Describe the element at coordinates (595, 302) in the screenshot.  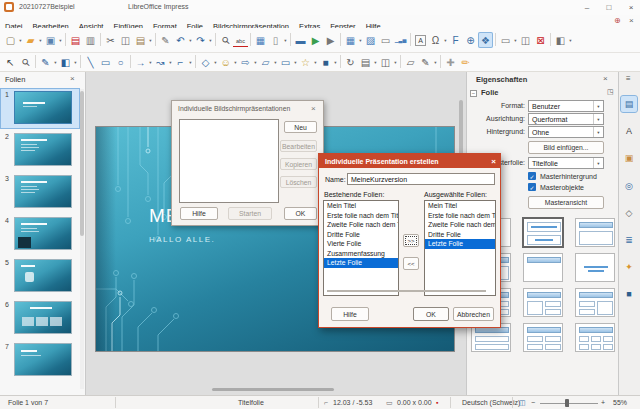
I see `layout-content-over-two-content` at that location.